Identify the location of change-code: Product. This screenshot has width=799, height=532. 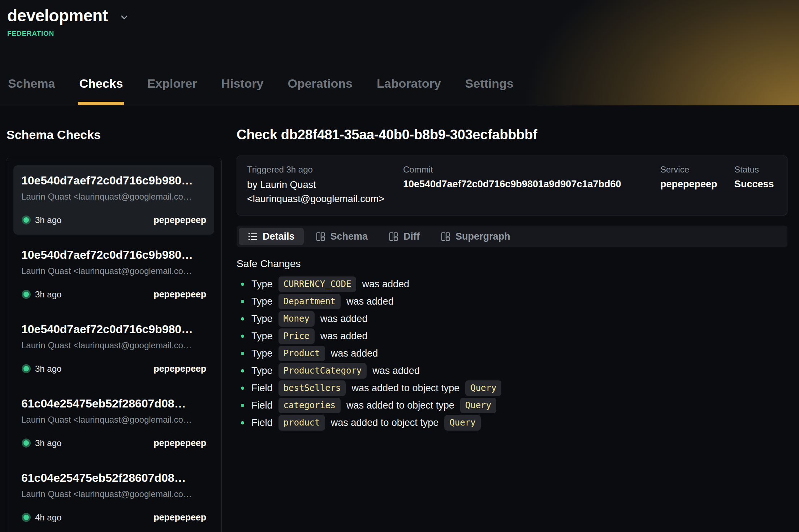
(302, 354).